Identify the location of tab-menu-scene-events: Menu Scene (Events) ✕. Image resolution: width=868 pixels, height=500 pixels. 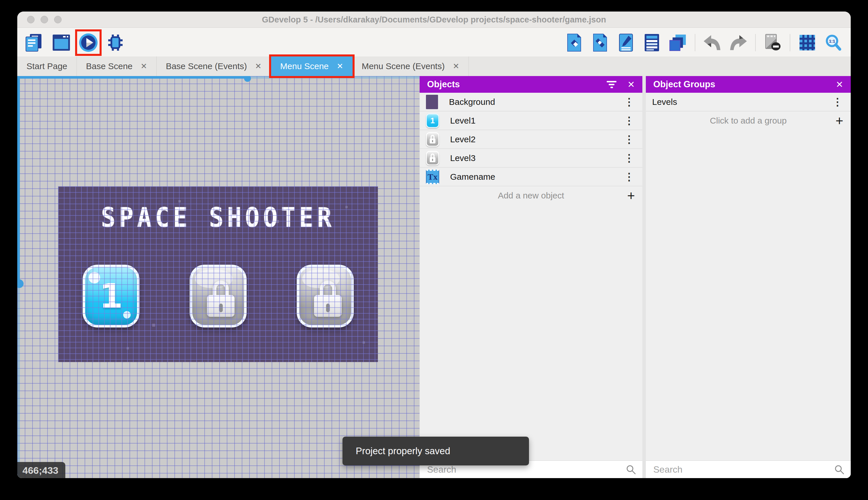
(411, 66).